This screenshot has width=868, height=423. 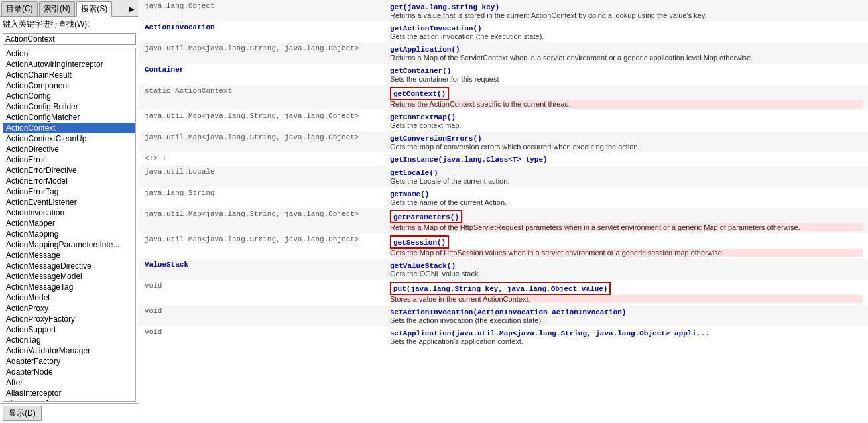 I want to click on list-item: ActionConfigMatcher, so click(x=69, y=117).